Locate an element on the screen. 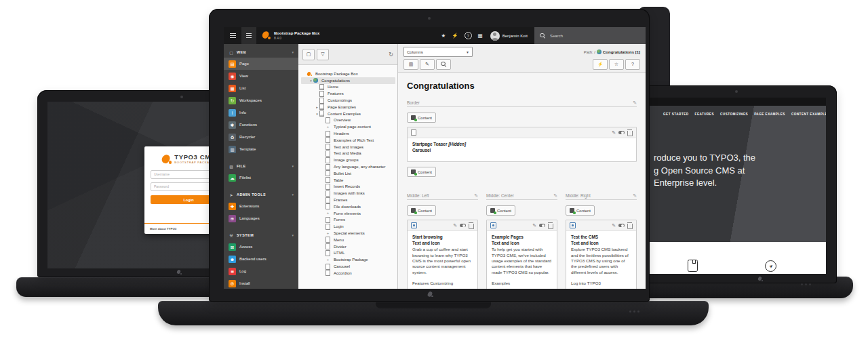 Image resolution: width=868 pixels, height=343 pixels. tree-node-bootstrap-package: +Bootstrap Package is located at coordinates (349, 260).